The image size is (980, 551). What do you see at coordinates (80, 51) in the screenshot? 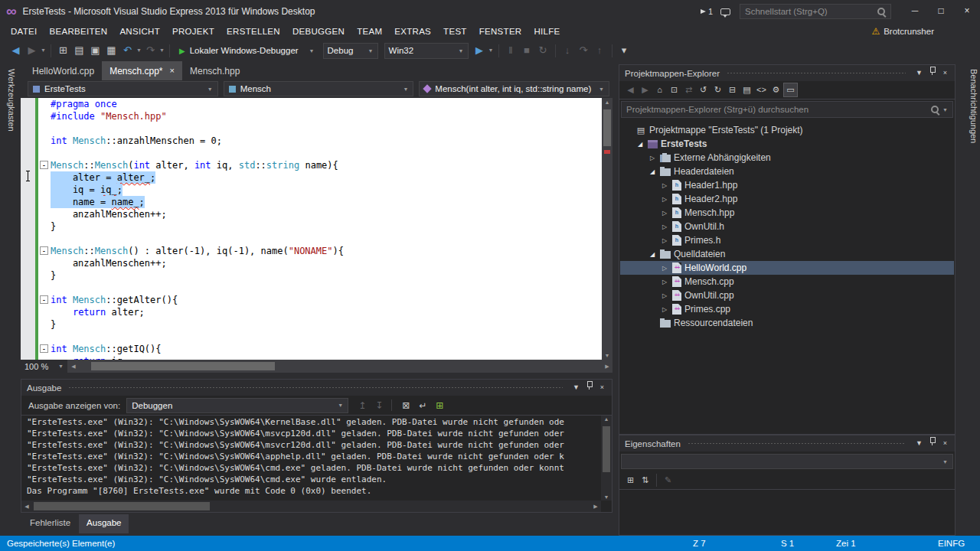
I see `open-file-icon: ▤` at bounding box center [80, 51].